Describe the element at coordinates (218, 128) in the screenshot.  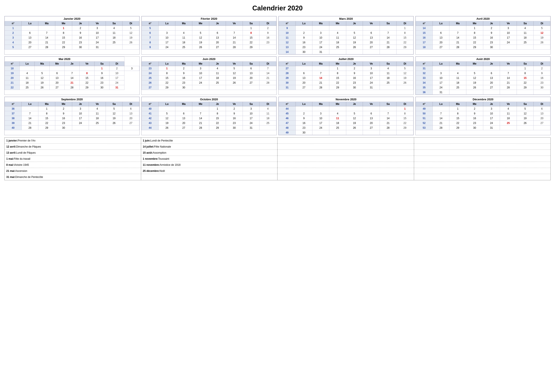
I see `day-cell: 29` at that location.